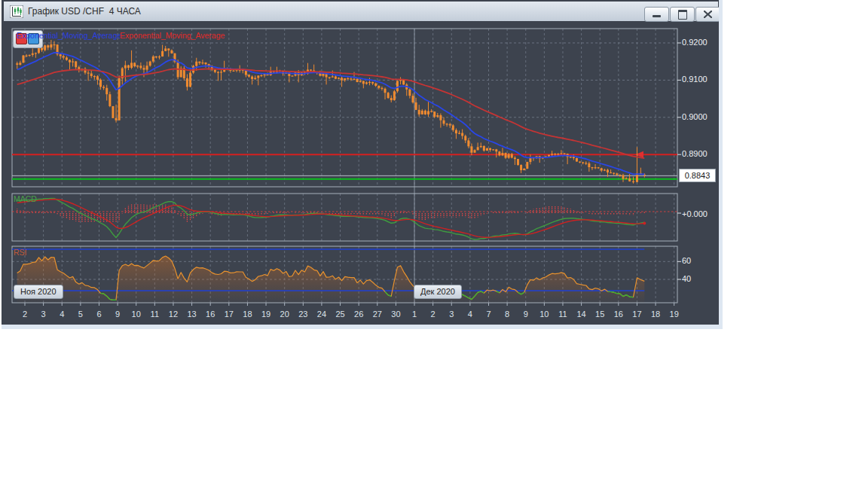 The height and width of the screenshot is (488, 868). Describe the element at coordinates (708, 14) in the screenshot. I see `close-icon` at that location.